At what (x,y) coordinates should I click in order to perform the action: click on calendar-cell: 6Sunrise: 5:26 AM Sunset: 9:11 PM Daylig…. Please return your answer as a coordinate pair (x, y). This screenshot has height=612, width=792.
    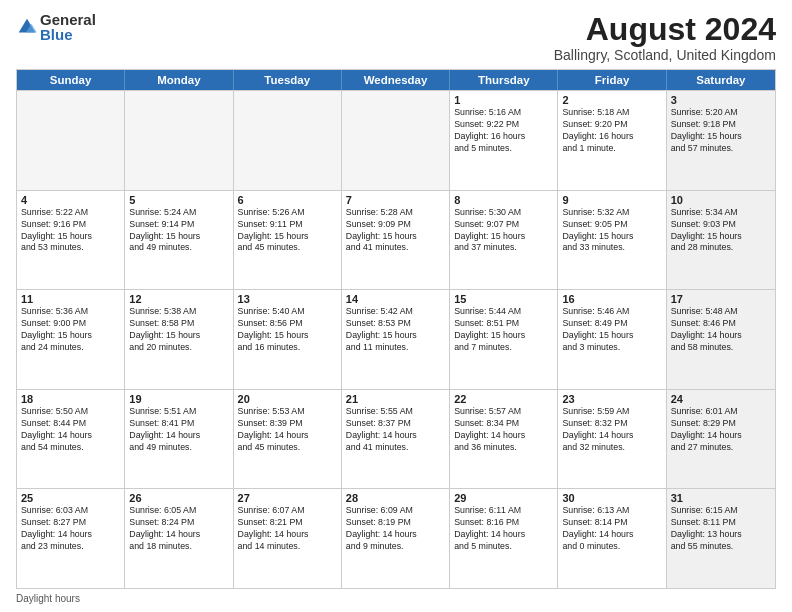
    Looking at the image, I should click on (288, 240).